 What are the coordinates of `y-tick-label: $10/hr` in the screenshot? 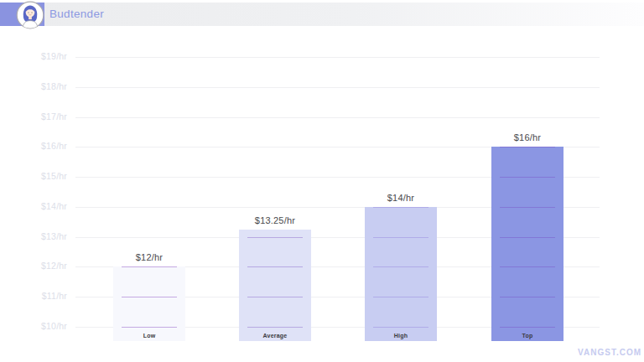 It's located at (41, 326).